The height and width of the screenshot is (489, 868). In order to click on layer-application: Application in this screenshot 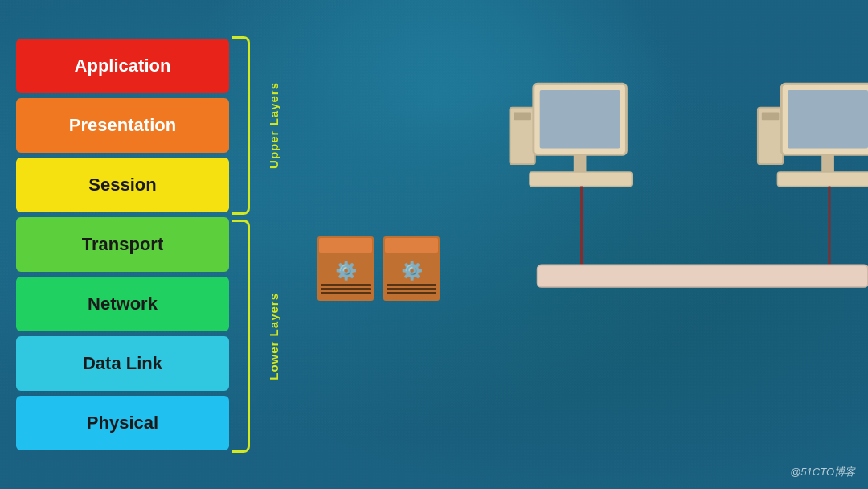, I will do `click(122, 66)`.